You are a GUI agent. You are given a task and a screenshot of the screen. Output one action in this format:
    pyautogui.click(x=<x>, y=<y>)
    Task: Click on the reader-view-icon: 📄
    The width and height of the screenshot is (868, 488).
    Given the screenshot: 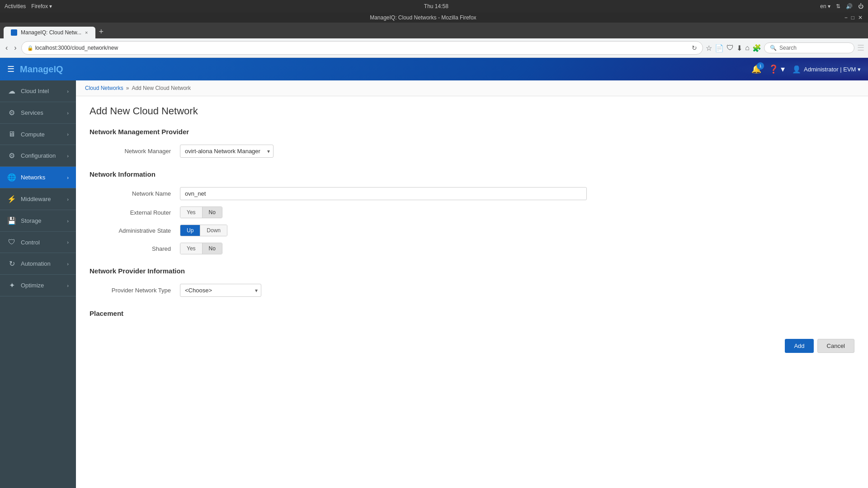 What is the action you would take?
    pyautogui.click(x=719, y=48)
    